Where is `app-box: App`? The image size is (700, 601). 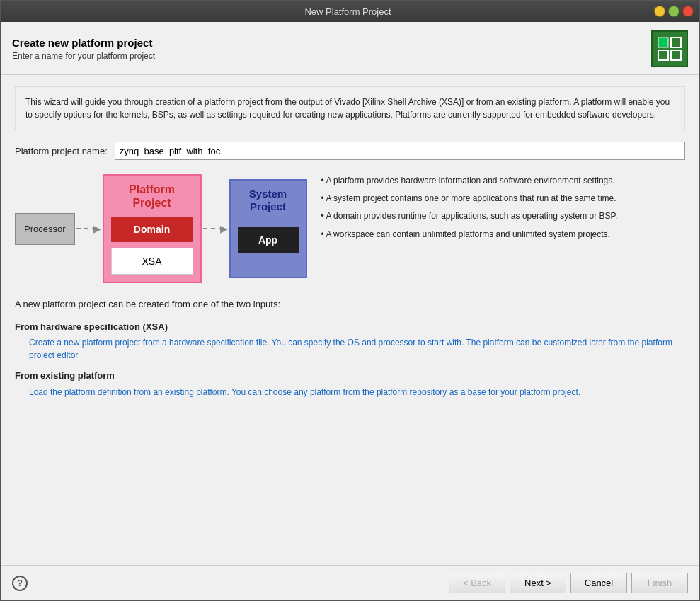 app-box: App is located at coordinates (268, 240).